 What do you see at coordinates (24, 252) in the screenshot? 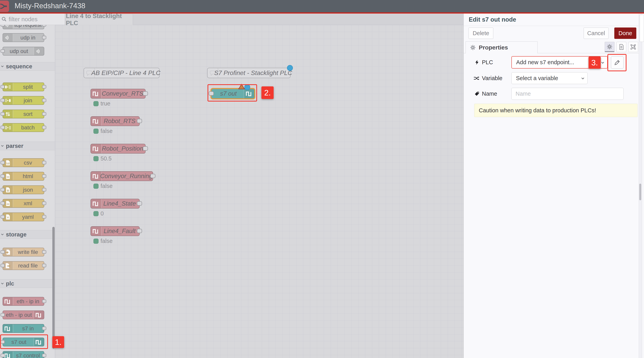
I see `palette-node-write-file: write file` at bounding box center [24, 252].